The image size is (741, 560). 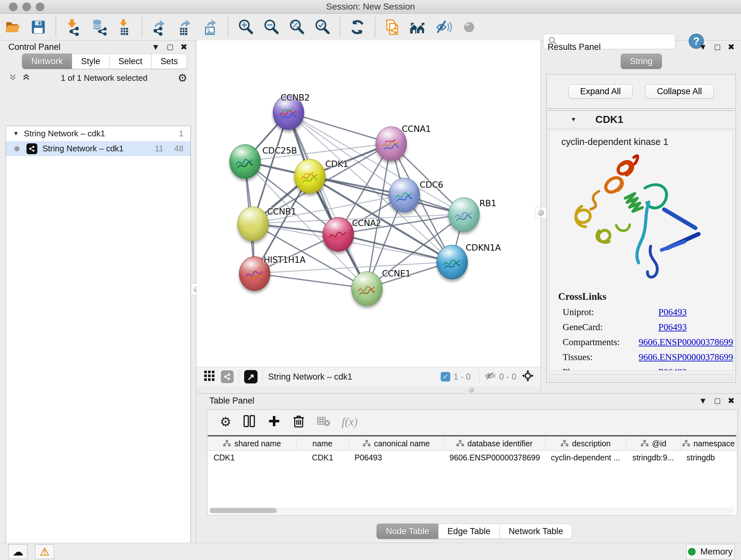 What do you see at coordinates (407, 531) in the screenshot?
I see `tab-node-table: Node Table` at bounding box center [407, 531].